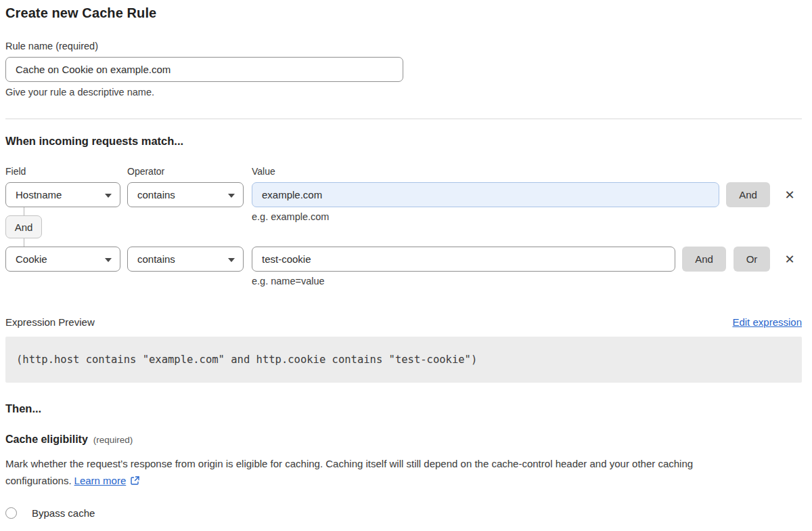 The height and width of the screenshot is (531, 812). Describe the element at coordinates (63, 259) in the screenshot. I see `field-select: Cookie` at that location.